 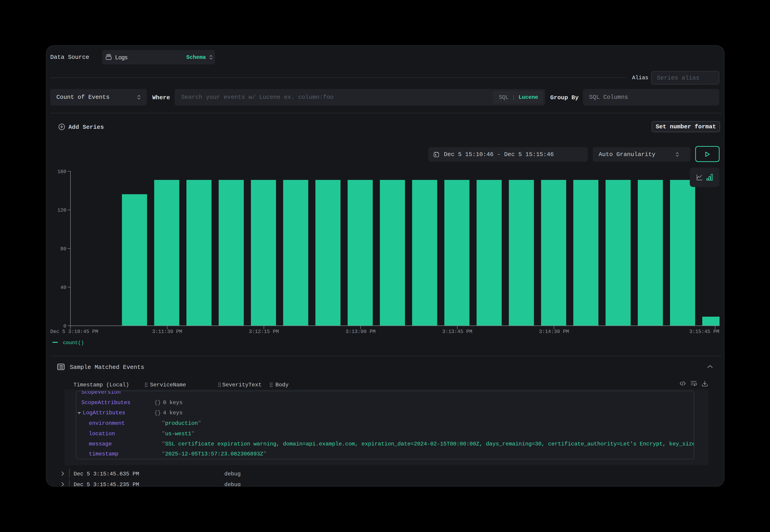 What do you see at coordinates (63, 288) in the screenshot?
I see `svg-text: 40` at bounding box center [63, 288].